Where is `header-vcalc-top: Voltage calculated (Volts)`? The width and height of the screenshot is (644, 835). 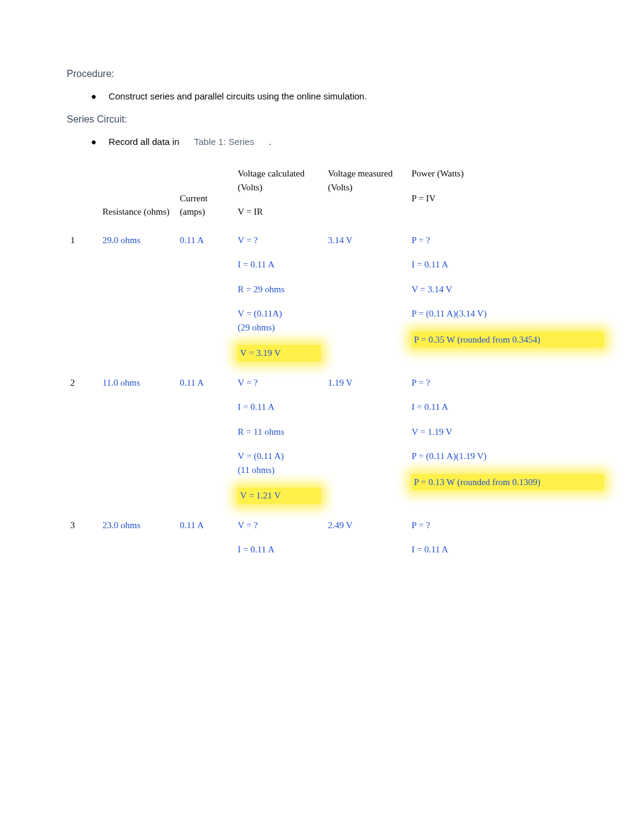
header-vcalc-top: Voltage calculated (Volts) is located at coordinates (279, 181).